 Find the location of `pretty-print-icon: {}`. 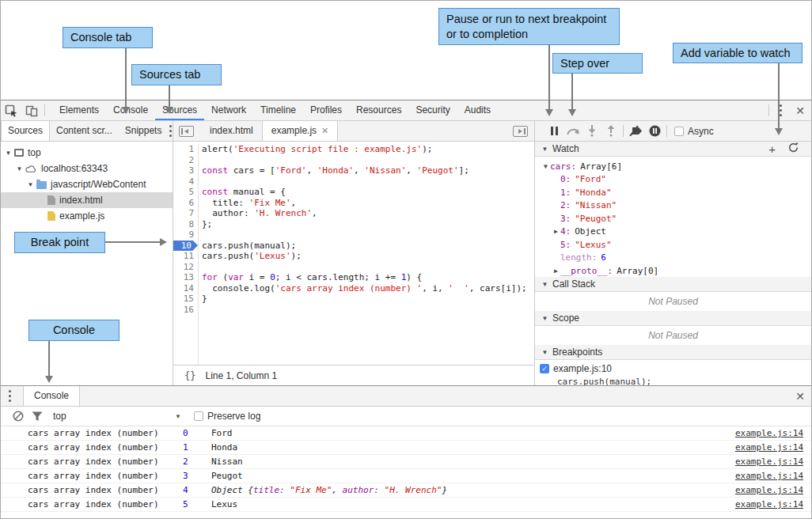

pretty-print-icon: {} is located at coordinates (190, 376).